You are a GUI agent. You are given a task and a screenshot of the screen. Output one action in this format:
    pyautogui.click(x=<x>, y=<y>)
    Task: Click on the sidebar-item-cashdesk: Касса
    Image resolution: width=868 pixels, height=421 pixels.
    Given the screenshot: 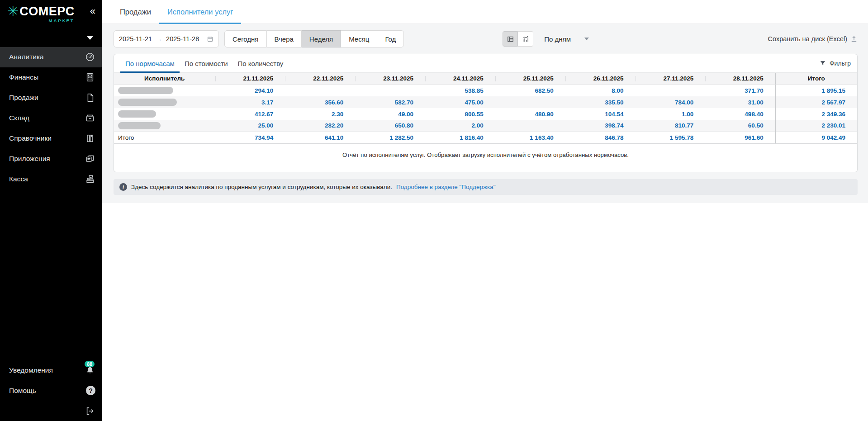 What is the action you would take?
    pyautogui.click(x=51, y=179)
    